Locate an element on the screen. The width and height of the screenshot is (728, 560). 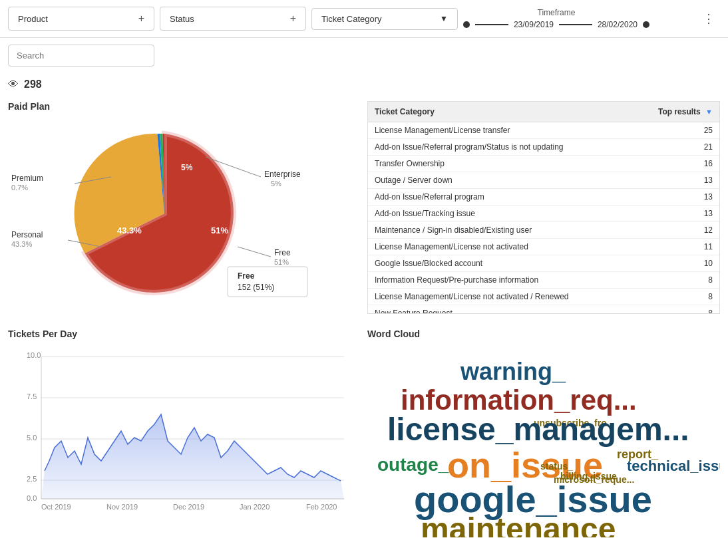
category-cell: Google Issue/Blocked account is located at coordinates (500, 263).